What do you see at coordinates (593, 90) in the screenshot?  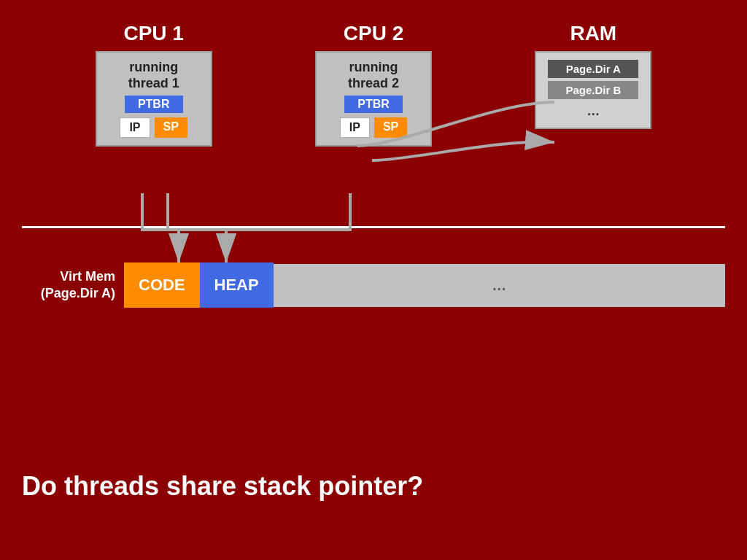 I see `ram-inner: Page.Dir A Page.Dir B …` at bounding box center [593, 90].